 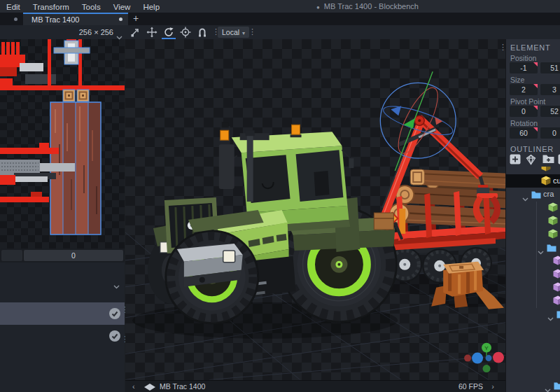 What do you see at coordinates (503, 48) in the screenshot?
I see `sidebar-drag-handle: ⋮` at bounding box center [503, 48].